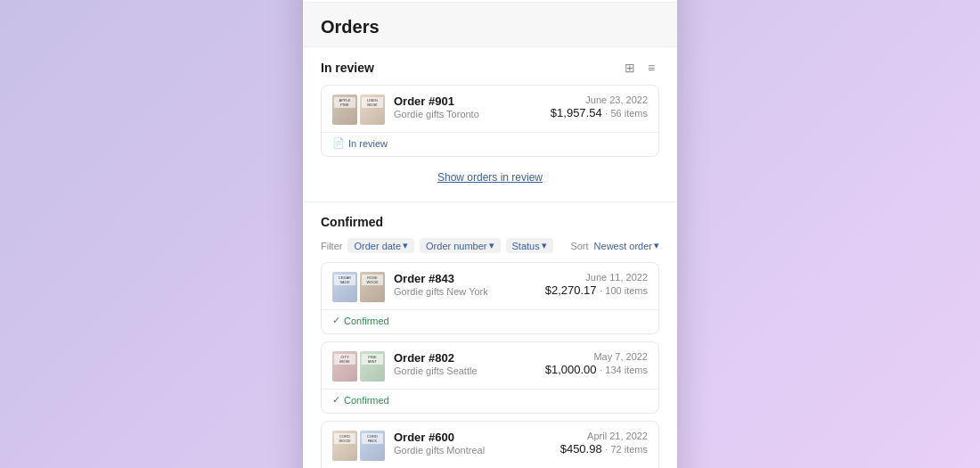  I want to click on product-image-2: LINENMUSK, so click(372, 110).